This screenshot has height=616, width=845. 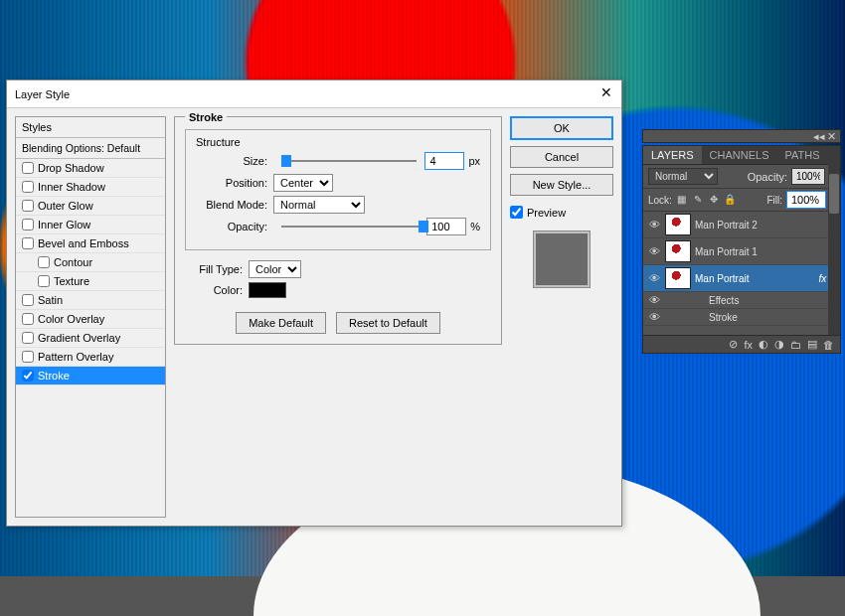 What do you see at coordinates (90, 169) in the screenshot?
I see `style-item-drop-shadow: Drop Shadow` at bounding box center [90, 169].